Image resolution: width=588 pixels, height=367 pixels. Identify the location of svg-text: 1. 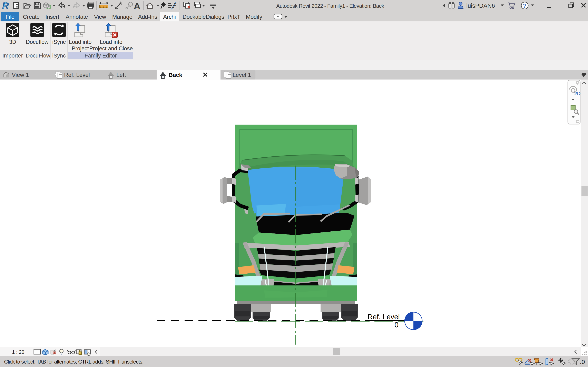
(131, 5).